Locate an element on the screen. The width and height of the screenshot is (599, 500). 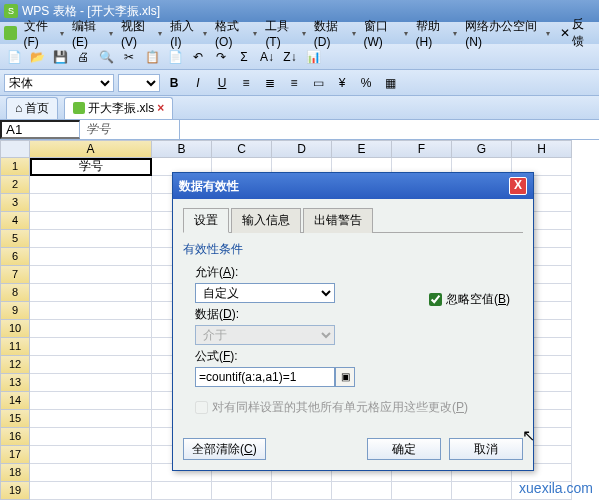
borders-icon: ▦ is located at coordinates (390, 83).